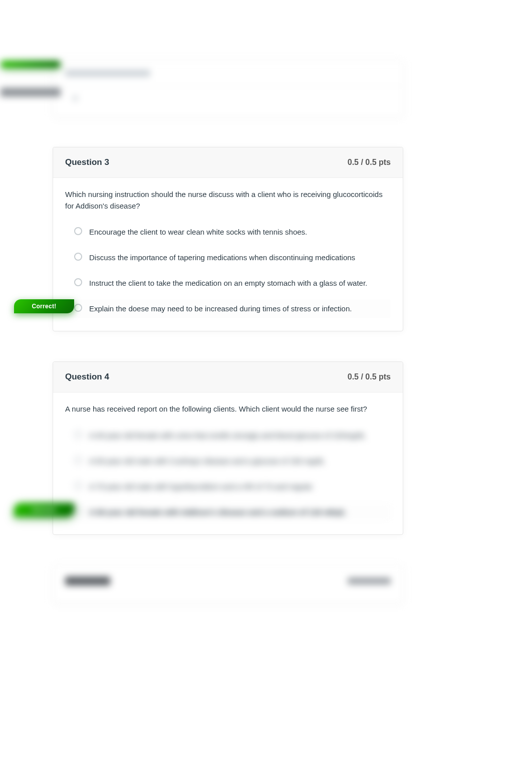 The height and width of the screenshot is (769, 532). I want to click on answer-text: Encourage the client to wear clean white…, so click(198, 232).